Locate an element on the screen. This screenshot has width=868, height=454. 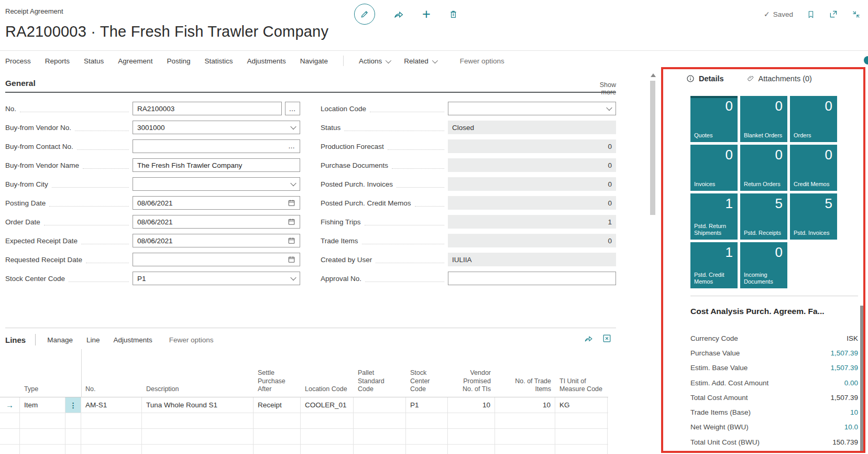
cue-pstd-invoices: 5Pstd. Invoices is located at coordinates (814, 217).